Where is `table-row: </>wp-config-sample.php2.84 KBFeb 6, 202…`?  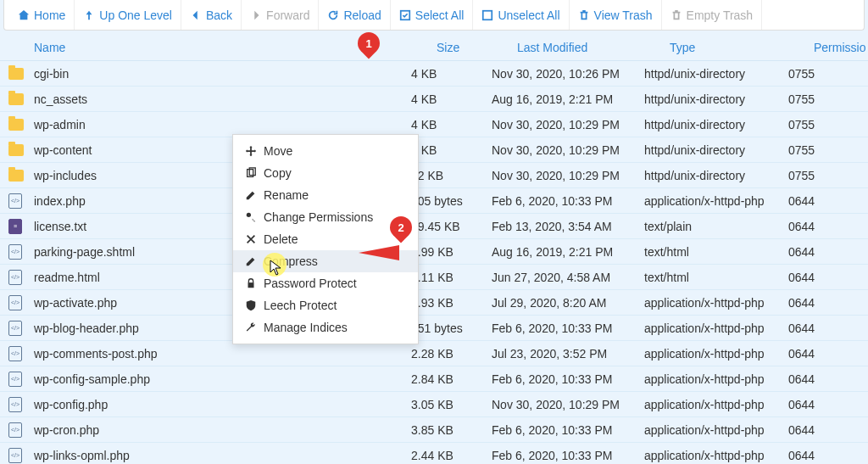 table-row: </>wp-config-sample.php2.84 KBFeb 6, 202… is located at coordinates (434, 379).